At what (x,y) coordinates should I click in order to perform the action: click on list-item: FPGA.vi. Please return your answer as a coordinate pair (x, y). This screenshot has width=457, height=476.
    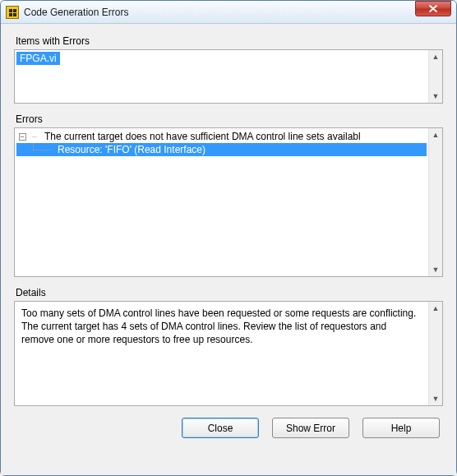
    Looking at the image, I should click on (38, 58).